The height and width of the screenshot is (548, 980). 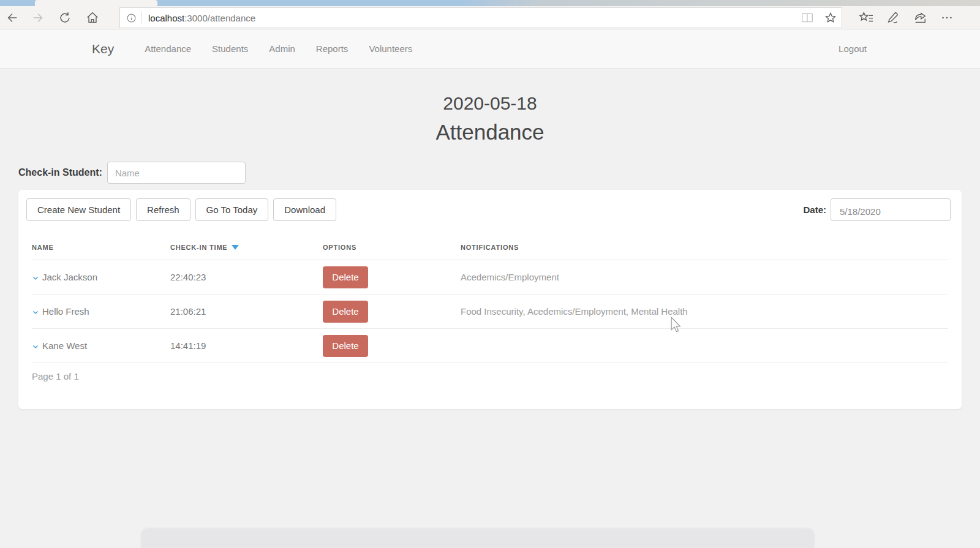 What do you see at coordinates (391, 49) in the screenshot?
I see `nav-item-volunteers: Volunteers` at bounding box center [391, 49].